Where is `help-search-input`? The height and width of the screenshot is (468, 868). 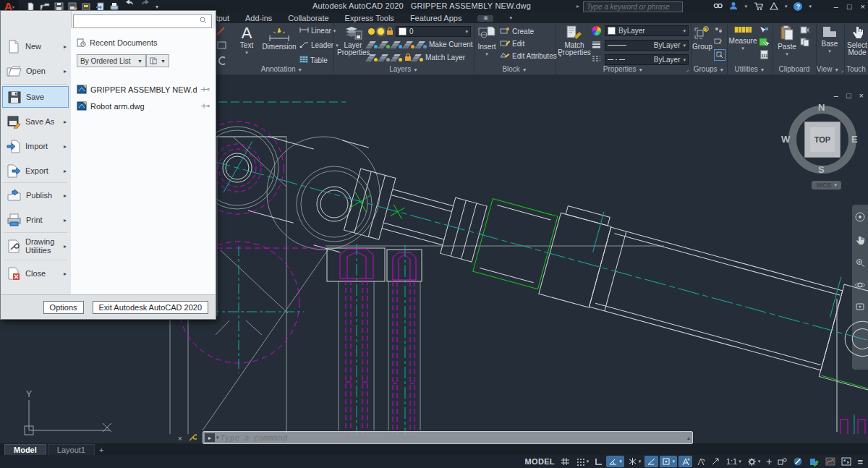 help-search-input is located at coordinates (633, 7).